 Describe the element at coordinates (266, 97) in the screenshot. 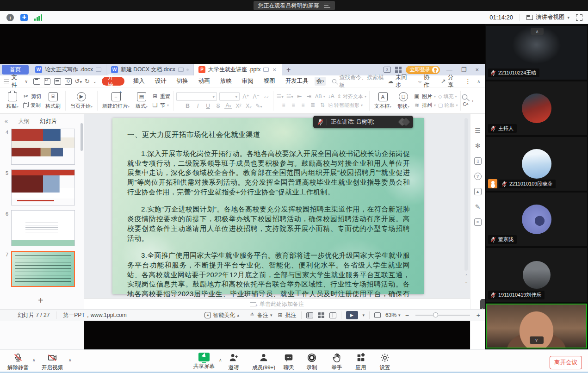

I see `clear-format-icon: ▱` at that location.